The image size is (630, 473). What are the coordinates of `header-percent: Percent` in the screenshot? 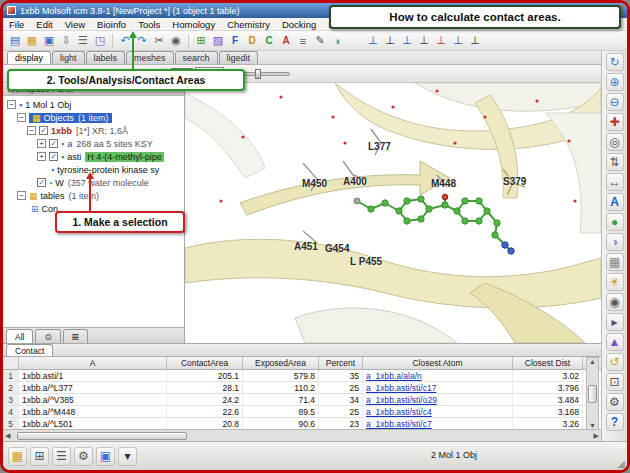 It's located at (341, 363).